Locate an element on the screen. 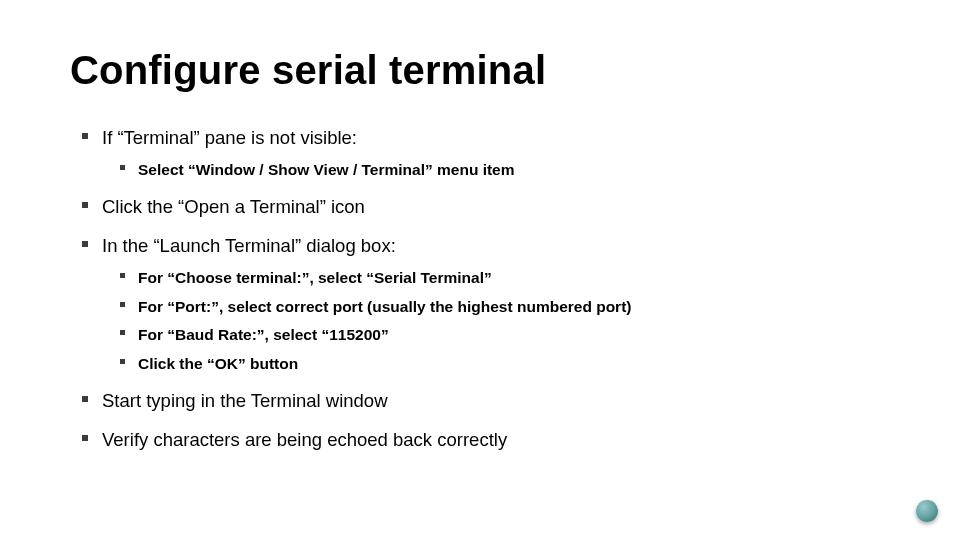  bullet-text: Verify characters are being echoed back … is located at coordinates (304, 440).